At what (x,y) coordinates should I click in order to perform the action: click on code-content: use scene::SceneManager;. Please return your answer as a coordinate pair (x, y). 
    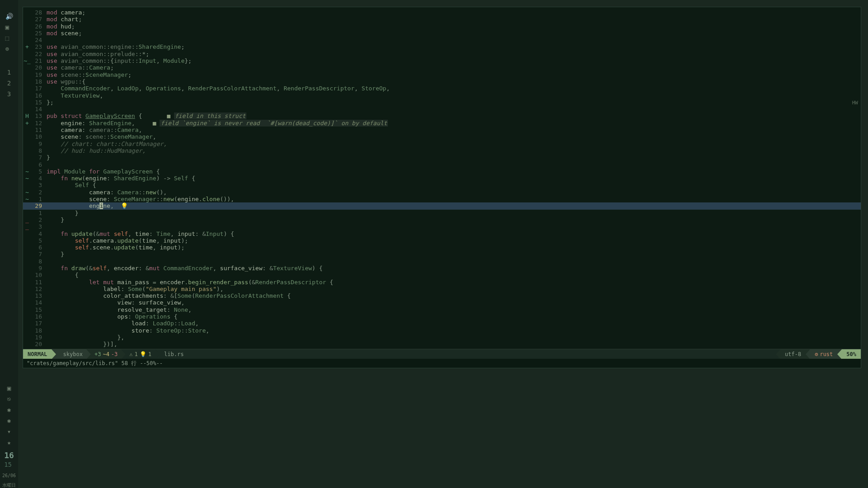
    Looking at the image, I should click on (453, 75).